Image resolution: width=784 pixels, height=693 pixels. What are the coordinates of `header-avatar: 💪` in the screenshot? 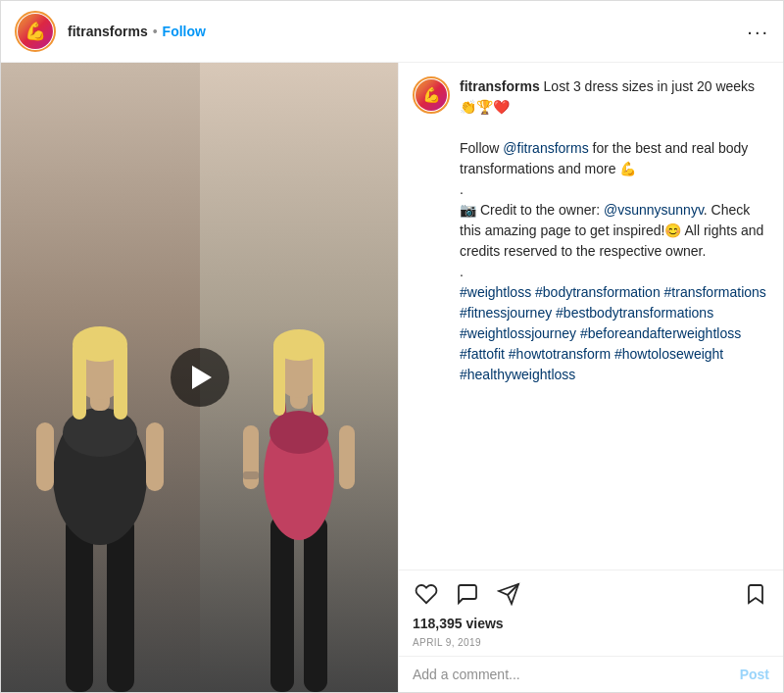 It's located at (35, 31).